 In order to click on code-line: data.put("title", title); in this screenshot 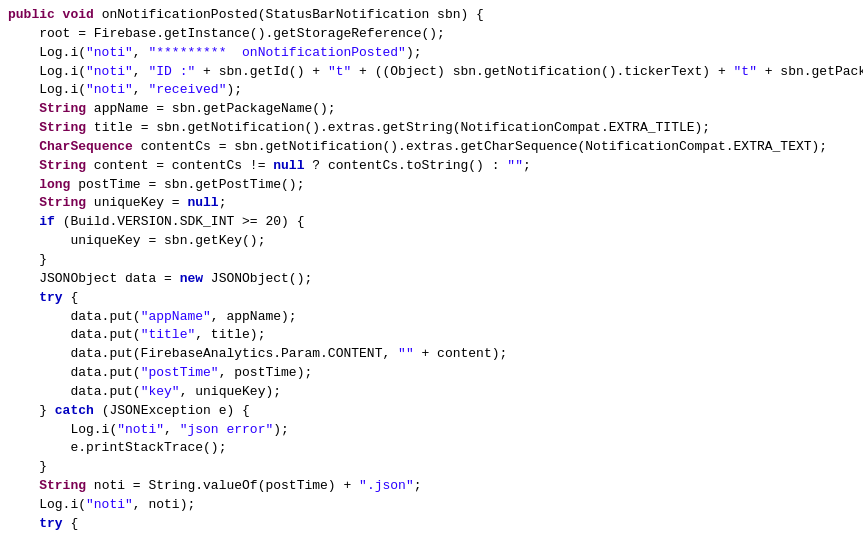, I will do `click(432, 336)`.